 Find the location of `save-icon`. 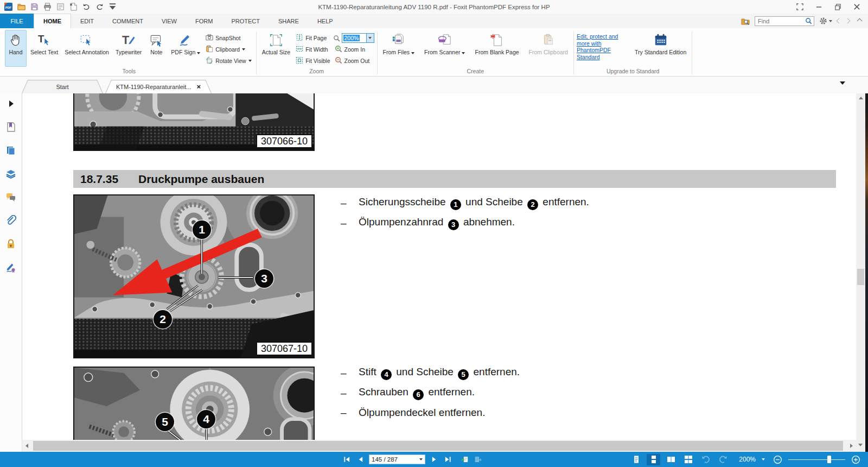

save-icon is located at coordinates (34, 7).